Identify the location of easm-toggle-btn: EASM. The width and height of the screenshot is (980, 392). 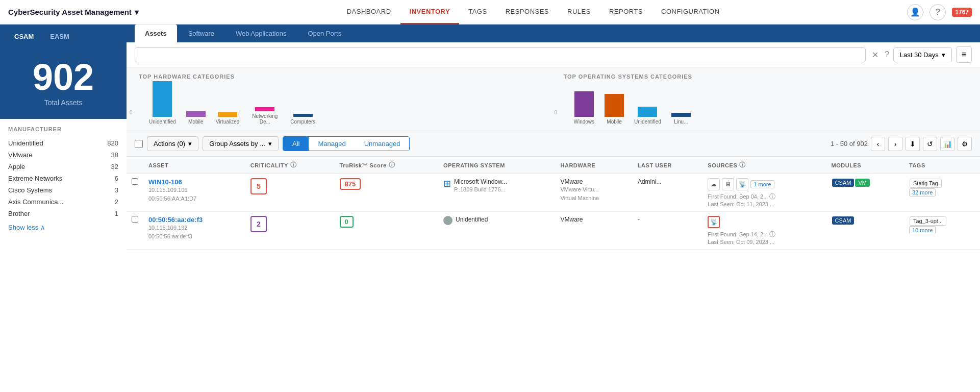
(60, 37).